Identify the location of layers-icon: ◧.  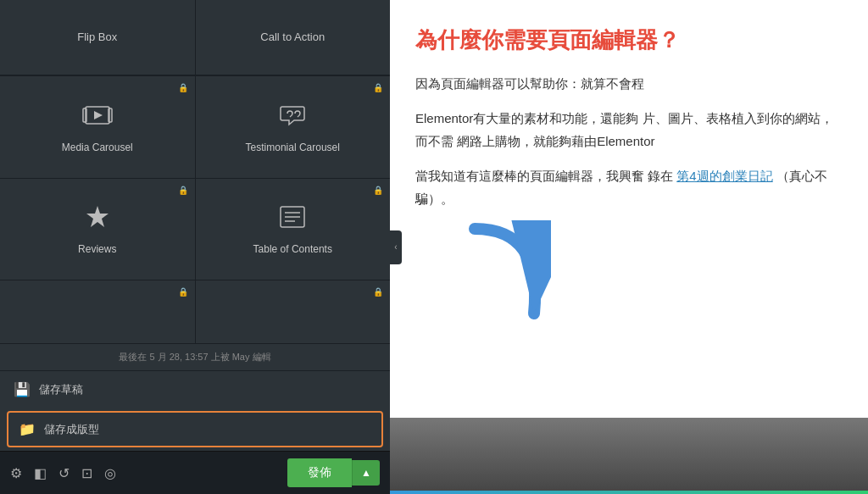
(41, 473).